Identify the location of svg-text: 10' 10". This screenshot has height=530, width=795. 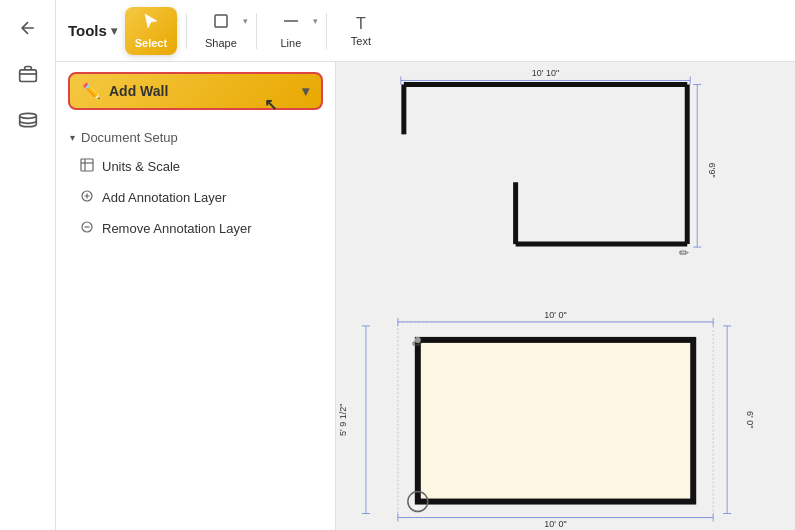
(546, 73).